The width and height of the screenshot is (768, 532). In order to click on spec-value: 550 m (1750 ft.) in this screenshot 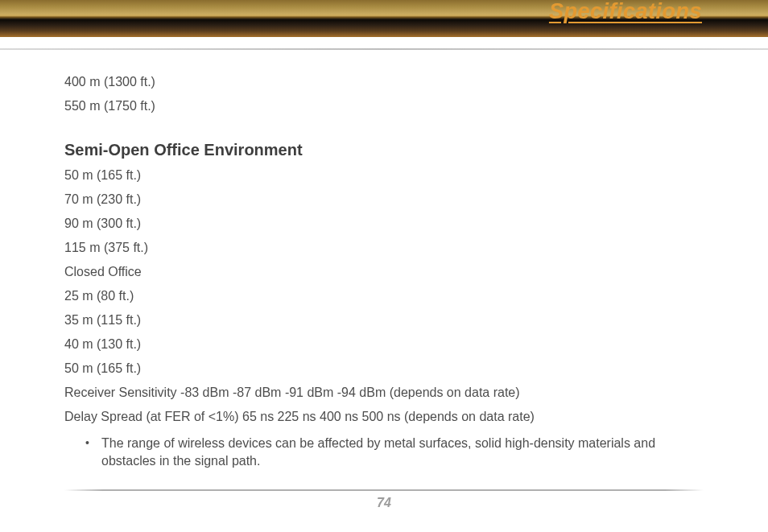, I will do `click(384, 106)`.